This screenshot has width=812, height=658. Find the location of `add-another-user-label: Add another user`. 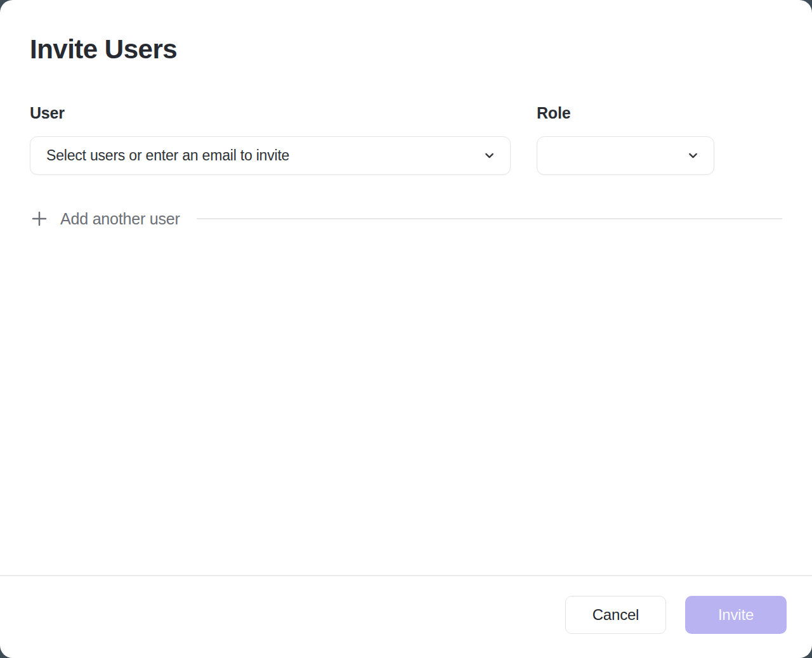

add-another-user-label: Add another user is located at coordinates (121, 219).